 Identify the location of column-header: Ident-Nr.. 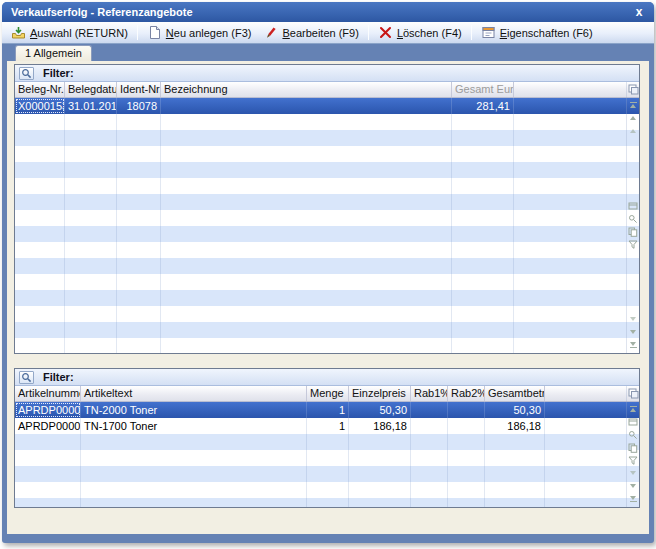
(139, 90).